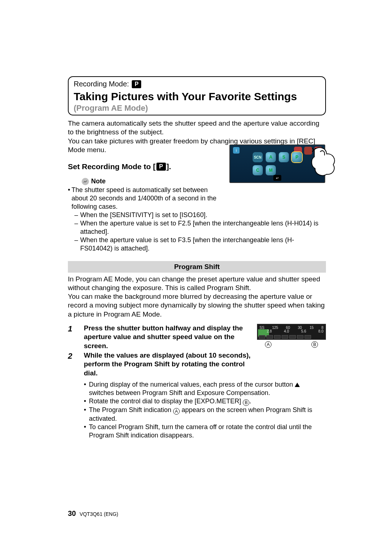 This screenshot has height=554, width=392. I want to click on s-mode-icon: S, so click(284, 157).